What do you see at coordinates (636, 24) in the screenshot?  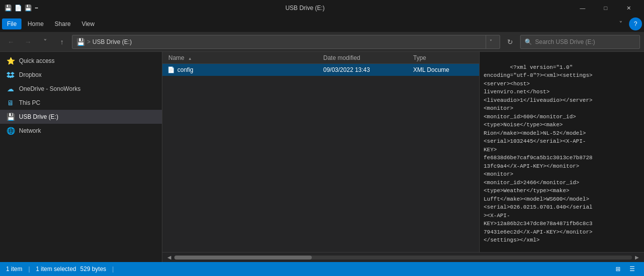 I see `help-button: ?` at bounding box center [636, 24].